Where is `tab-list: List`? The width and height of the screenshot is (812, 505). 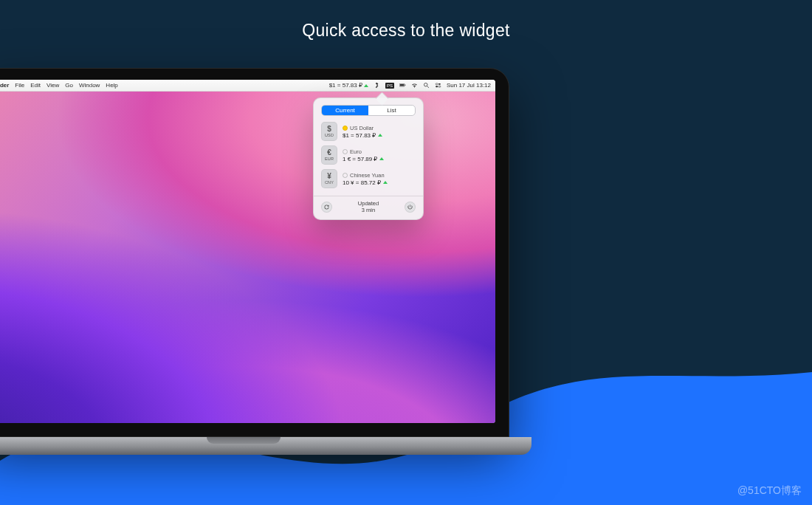 tab-list: List is located at coordinates (391, 111).